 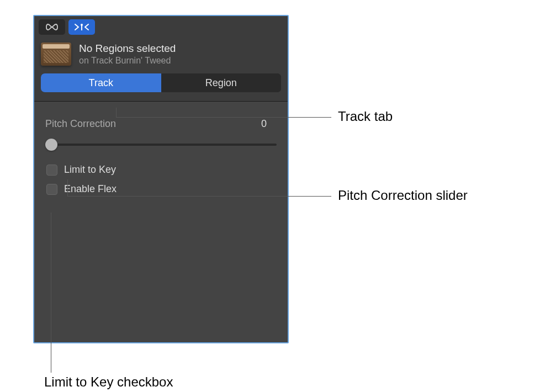 I want to click on marquee-icon, so click(x=82, y=27).